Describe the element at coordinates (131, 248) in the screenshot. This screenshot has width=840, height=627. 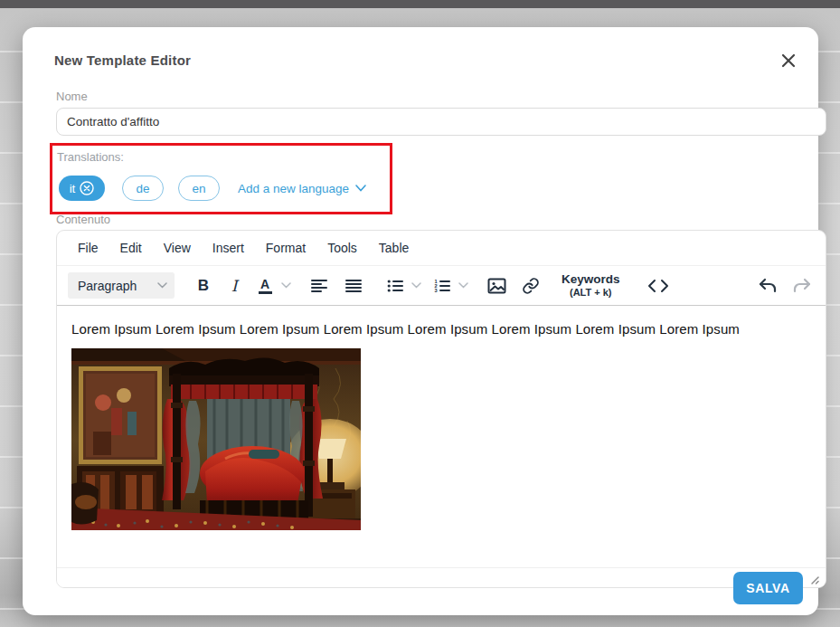
I see `menu-edit: Edit` at that location.